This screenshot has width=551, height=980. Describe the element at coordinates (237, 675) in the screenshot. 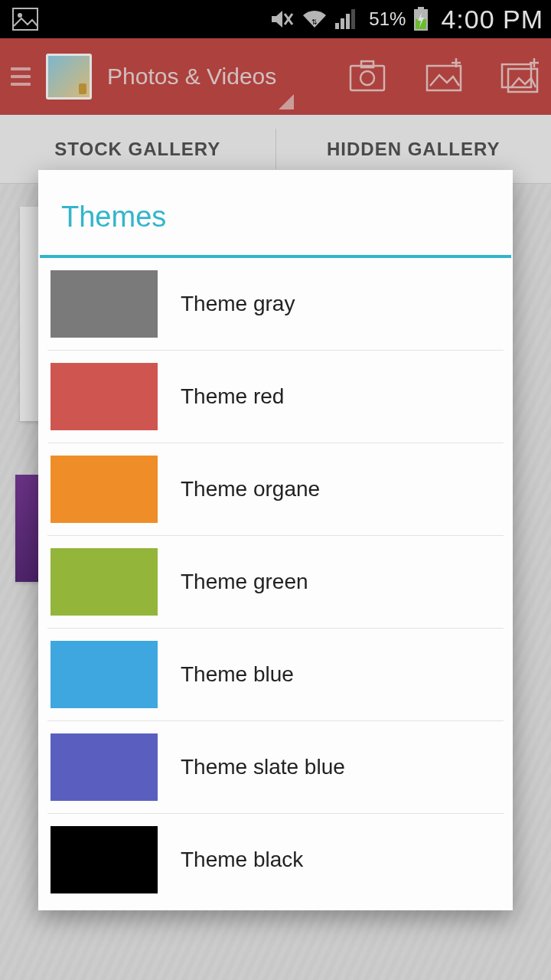

I see `theme-label: Theme blue` at that location.